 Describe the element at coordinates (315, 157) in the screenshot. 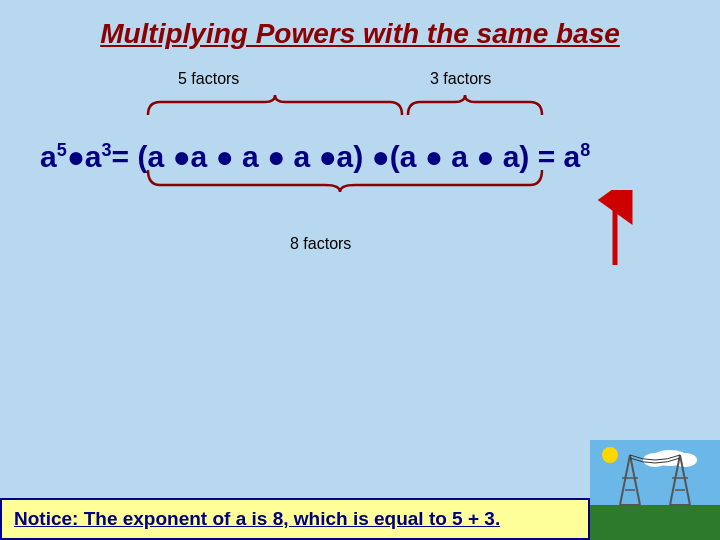

I see `equation-row: a5●a3= (a ●a ● a ● a ●a) ●(a ● a ● a) = …` at that location.